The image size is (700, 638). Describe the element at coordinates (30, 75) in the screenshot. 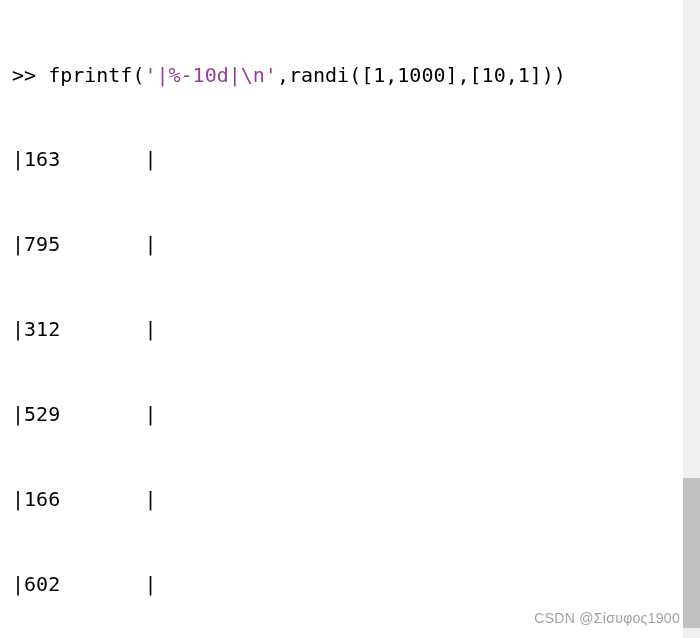

I see `prompt: >>` at that location.